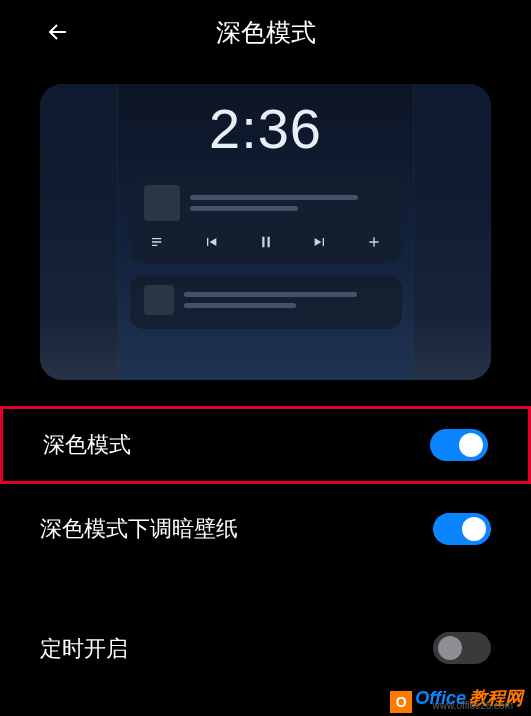 This screenshot has height=716, width=531. Describe the element at coordinates (87, 445) in the screenshot. I see `row-label: 深色模式` at that location.